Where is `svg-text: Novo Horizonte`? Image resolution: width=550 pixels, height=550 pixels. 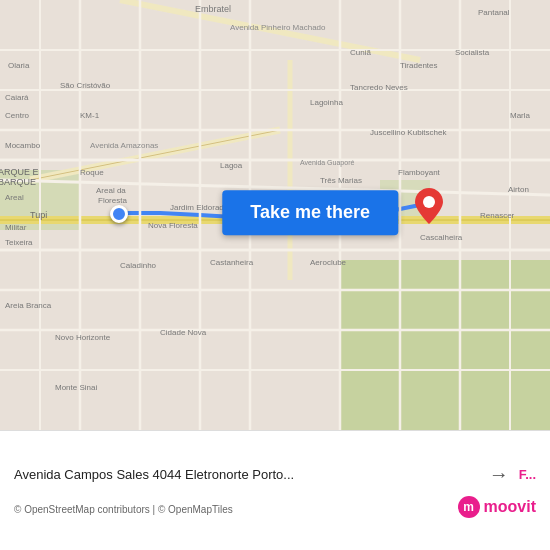 svg-text: Novo Horizonte is located at coordinates (83, 338).